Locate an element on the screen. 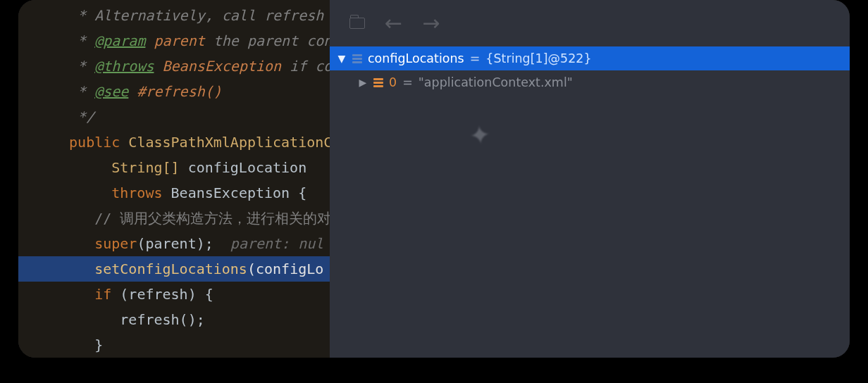 The image size is (868, 383). expand-toggle-icon: ▼ is located at coordinates (342, 58).